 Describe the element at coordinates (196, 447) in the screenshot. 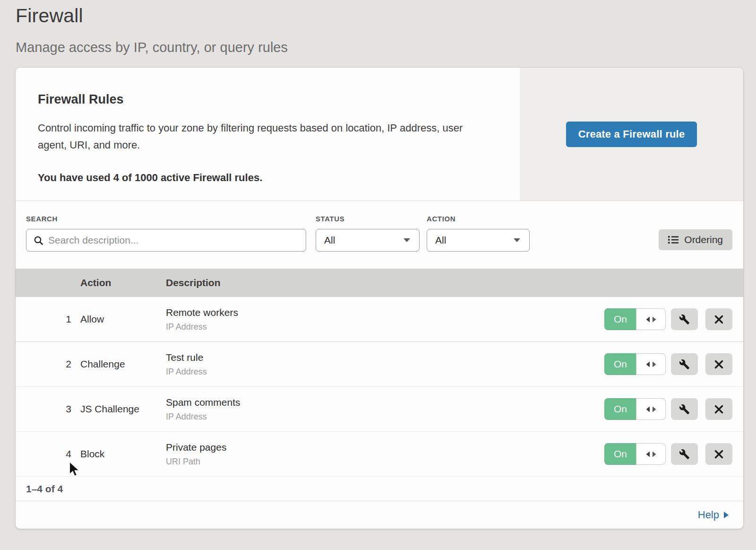

I see `rule-description-title: Private pages` at that location.